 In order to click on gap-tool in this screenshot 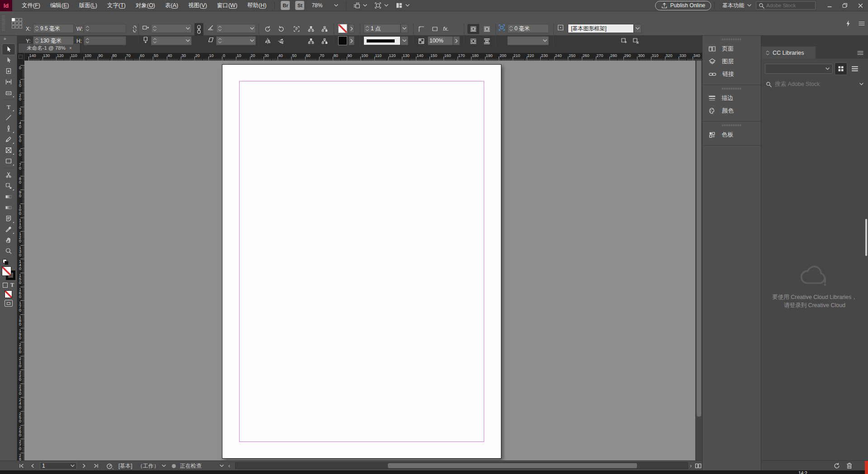, I will do `click(9, 82)`.